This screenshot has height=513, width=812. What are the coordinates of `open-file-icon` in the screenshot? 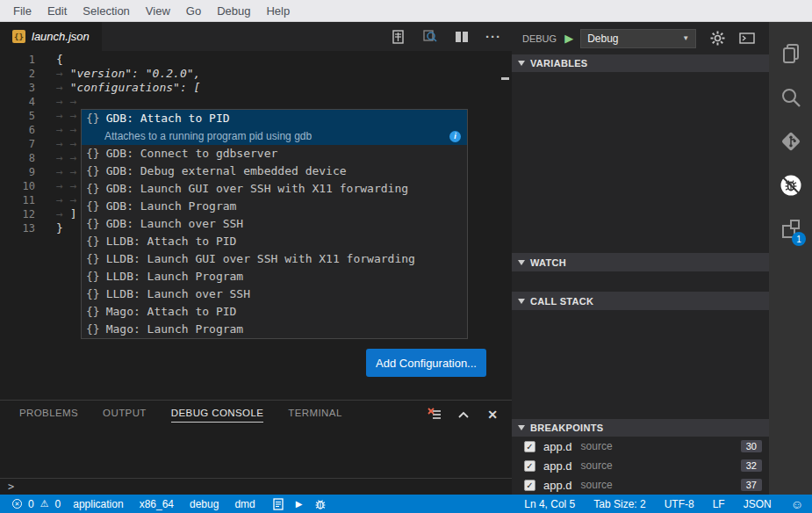 It's located at (399, 37).